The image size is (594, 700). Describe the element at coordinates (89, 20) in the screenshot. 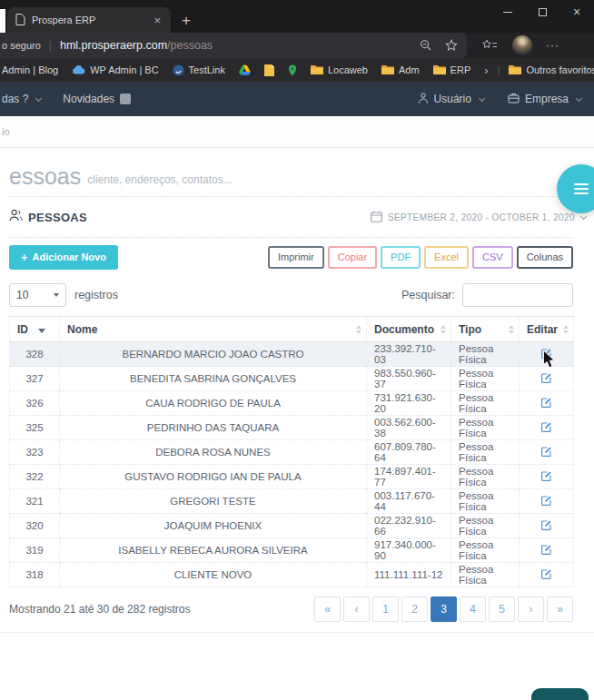

I see `browser-tab: Prospera ERP ×` at that location.